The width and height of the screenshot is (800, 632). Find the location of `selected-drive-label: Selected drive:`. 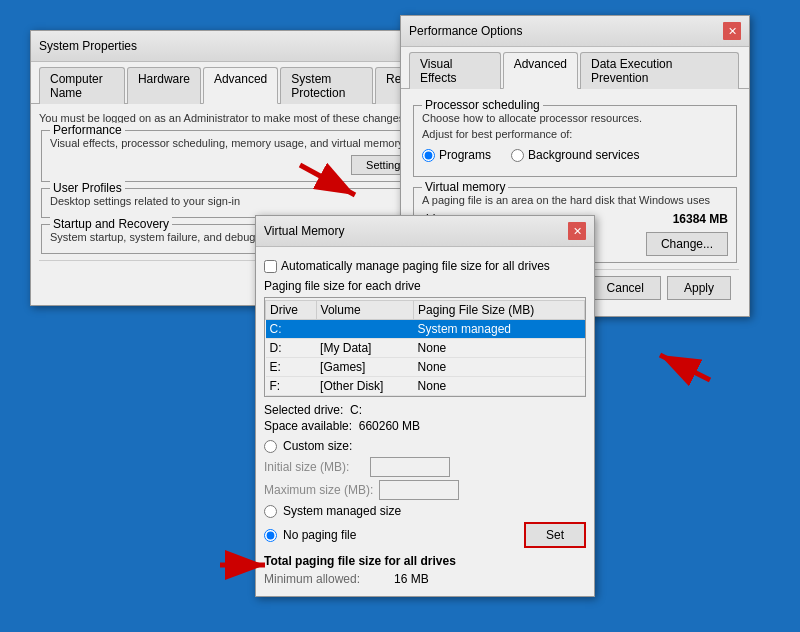

selected-drive-label: Selected drive: is located at coordinates (307, 410).